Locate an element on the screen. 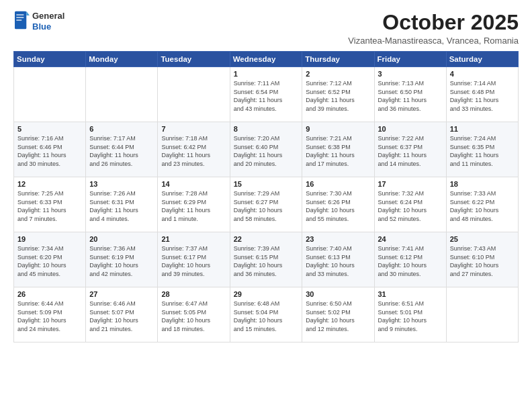 This screenshot has height=411, width=532. calendar-cell: 21Sunrise: 7:37 AM Sunset: 6:17 PM Dayli… is located at coordinates (193, 260).